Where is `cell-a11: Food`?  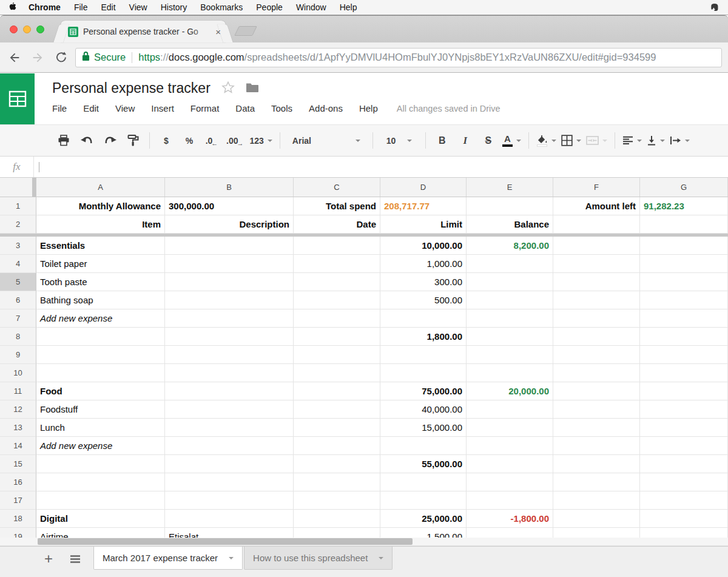 cell-a11: Food is located at coordinates (101, 391).